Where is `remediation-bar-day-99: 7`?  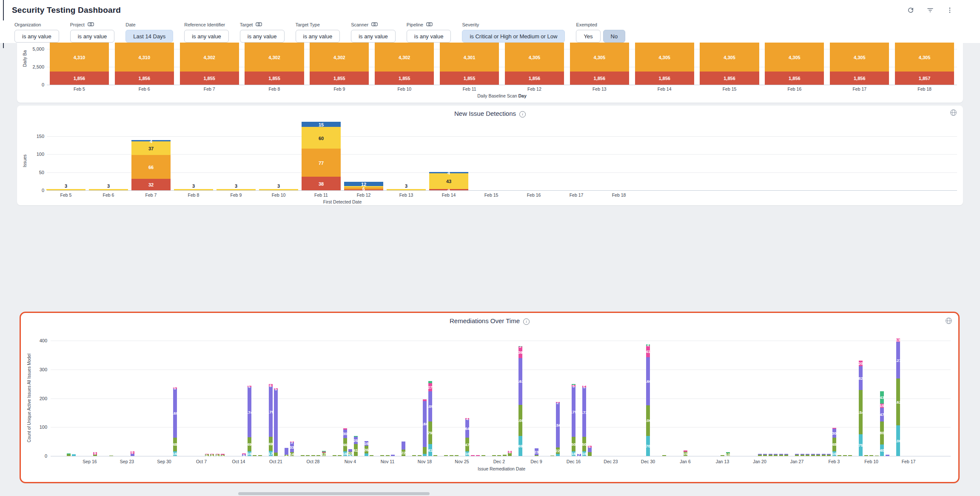 remediation-bar-day-99: 7 is located at coordinates (579, 455).